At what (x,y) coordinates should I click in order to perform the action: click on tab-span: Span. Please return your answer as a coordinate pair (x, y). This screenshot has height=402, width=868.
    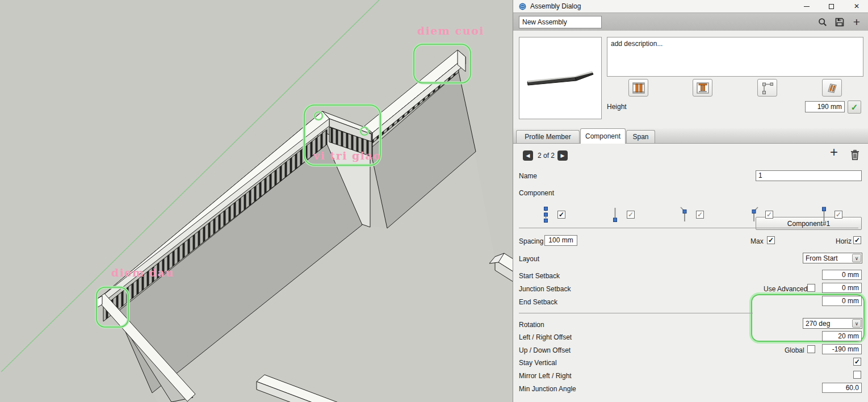
    Looking at the image, I should click on (640, 136).